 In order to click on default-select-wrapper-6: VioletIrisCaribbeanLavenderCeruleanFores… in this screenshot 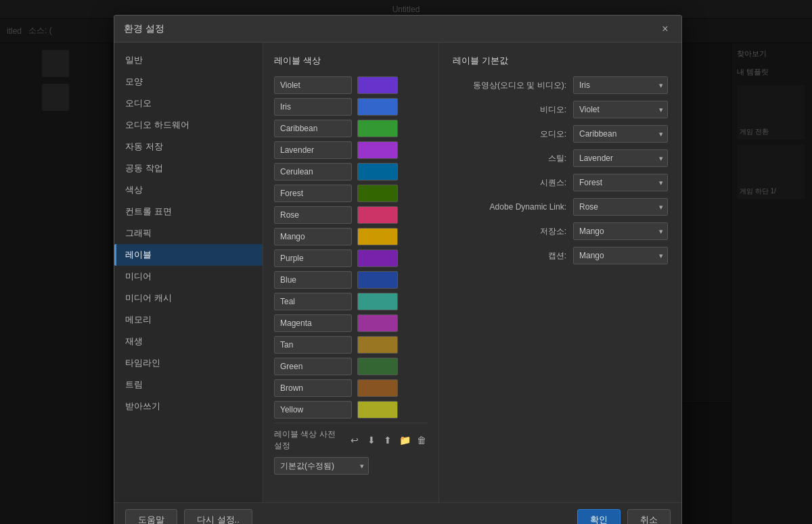, I will do `click(621, 231)`.